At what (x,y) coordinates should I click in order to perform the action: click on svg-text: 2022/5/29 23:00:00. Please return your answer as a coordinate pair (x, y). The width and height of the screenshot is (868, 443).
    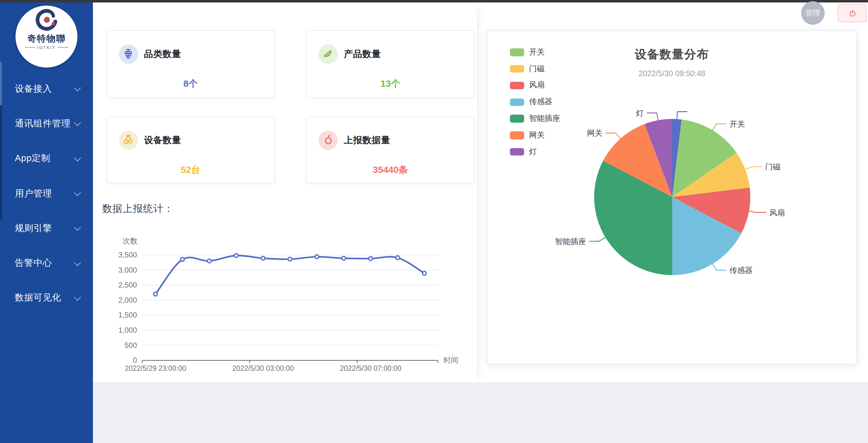
    Looking at the image, I should click on (156, 368).